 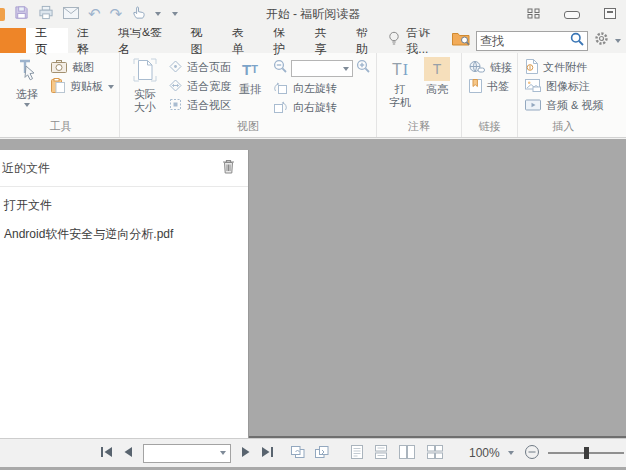 I want to click on ribbon-group-insert: 文件附件 图像标注 音频 & 视频 插入, so click(x=563, y=95).